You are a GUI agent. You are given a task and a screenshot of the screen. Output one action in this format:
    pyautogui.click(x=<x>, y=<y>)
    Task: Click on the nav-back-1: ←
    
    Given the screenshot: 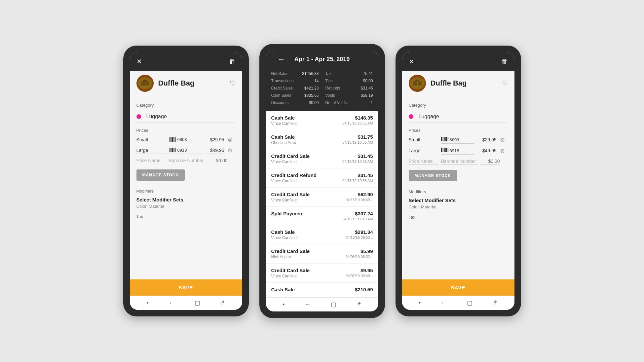 What is the action you would take?
    pyautogui.click(x=171, y=303)
    